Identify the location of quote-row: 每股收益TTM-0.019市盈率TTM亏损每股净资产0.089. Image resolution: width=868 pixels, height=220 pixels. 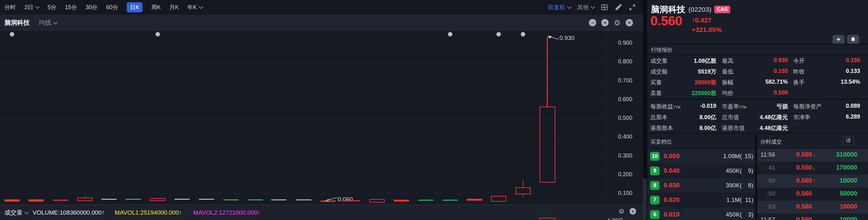
(757, 106).